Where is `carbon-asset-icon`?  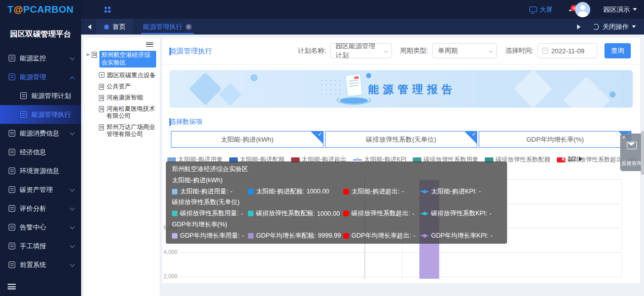
carbon-asset-icon is located at coordinates (12, 190).